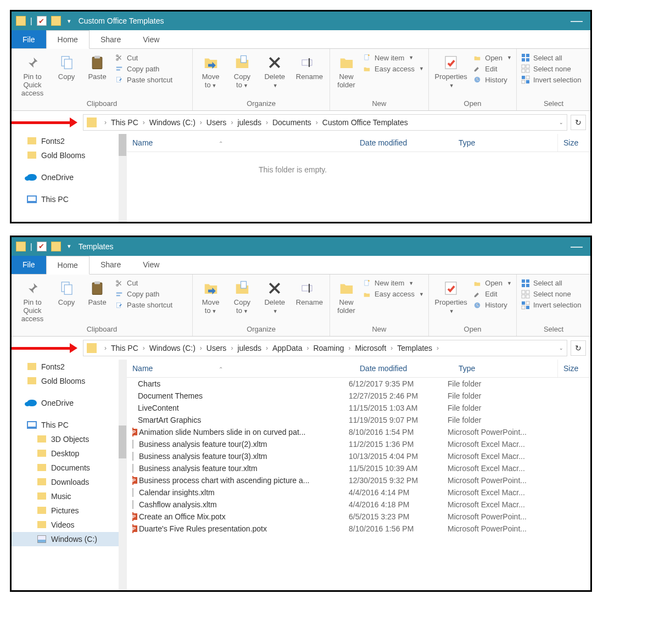 This screenshot has height=644, width=659. I want to click on titlebar: | ✔ ▾ Custom Office Templates —, so click(301, 21).